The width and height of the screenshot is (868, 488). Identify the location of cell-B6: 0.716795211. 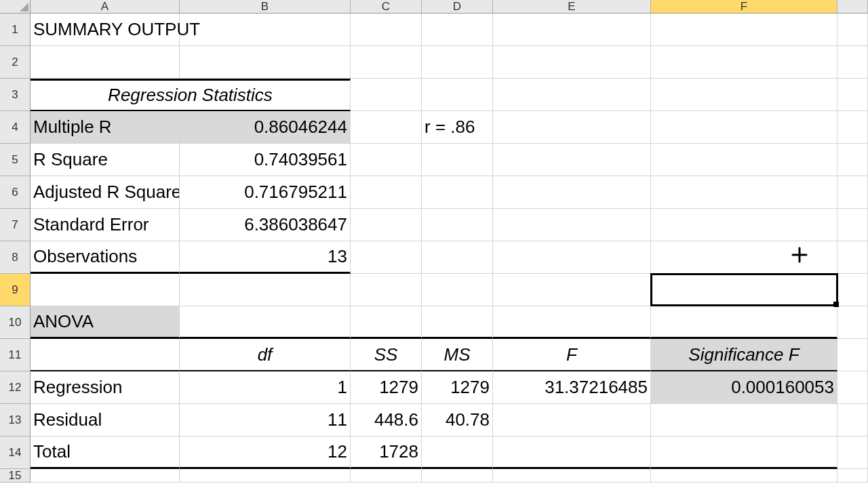
(265, 192).